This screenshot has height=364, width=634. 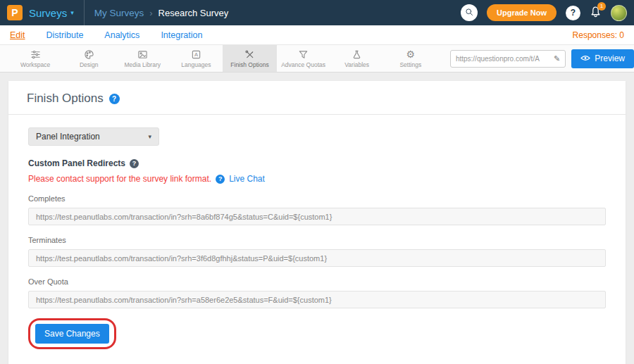 What do you see at coordinates (65, 99) in the screenshot?
I see `page-title: Finish Options` at bounding box center [65, 99].